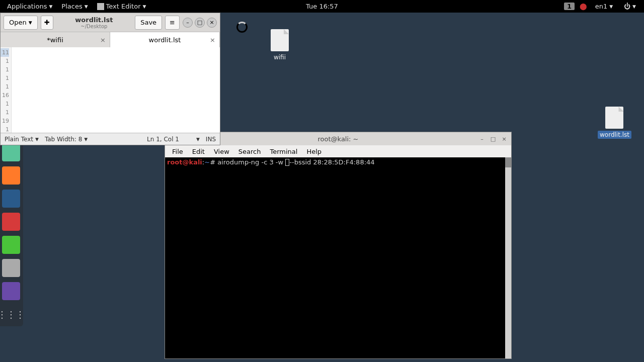 Image resolution: width=644 pixels, height=362 pixels. I want to click on lang-label: en1, so click(602, 6).